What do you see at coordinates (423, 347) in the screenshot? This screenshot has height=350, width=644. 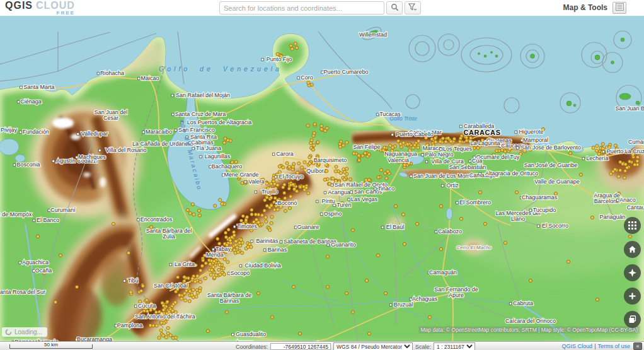 I see `scale-label: Scale:` at bounding box center [423, 347].